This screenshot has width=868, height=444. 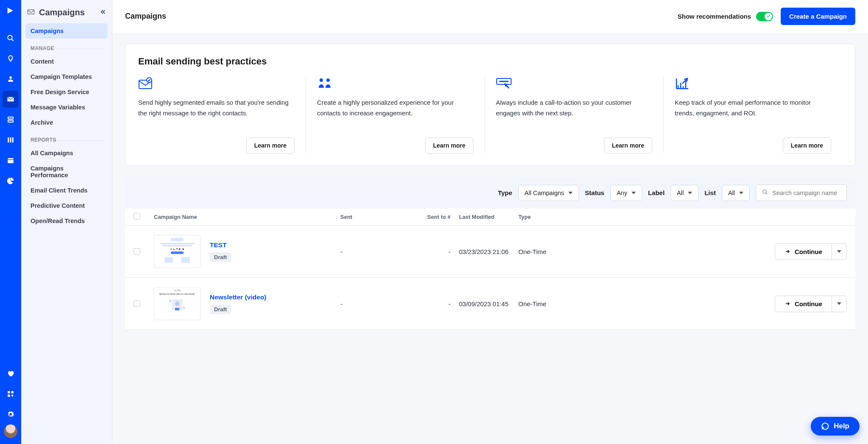 I want to click on columns-icon, so click(x=11, y=140).